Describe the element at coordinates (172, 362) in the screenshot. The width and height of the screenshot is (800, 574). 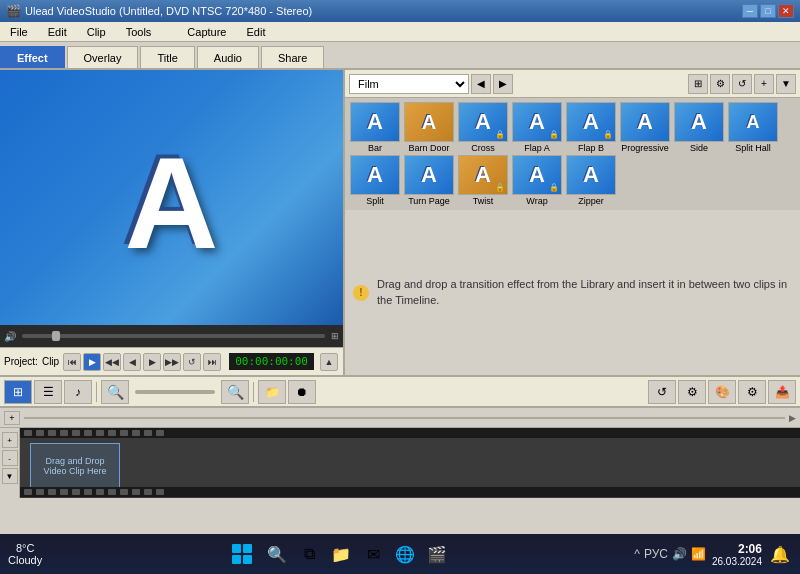
I see `next-frame-button: ▶▶` at that location.